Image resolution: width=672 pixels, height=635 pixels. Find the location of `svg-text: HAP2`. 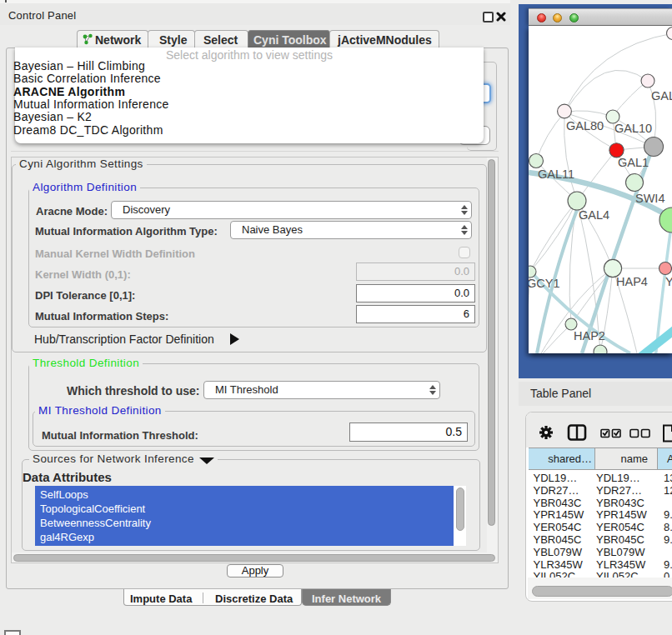

svg-text: HAP2 is located at coordinates (589, 336).